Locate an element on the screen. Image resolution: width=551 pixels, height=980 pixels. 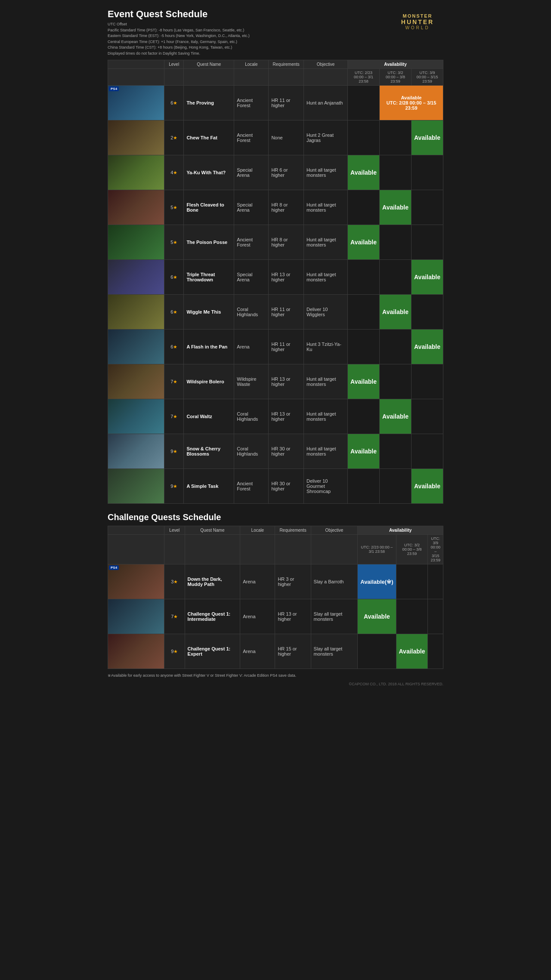
table-row: 5★Flesh Cleaved to BoneSpecial ArenaHR 8… is located at coordinates (276, 207).